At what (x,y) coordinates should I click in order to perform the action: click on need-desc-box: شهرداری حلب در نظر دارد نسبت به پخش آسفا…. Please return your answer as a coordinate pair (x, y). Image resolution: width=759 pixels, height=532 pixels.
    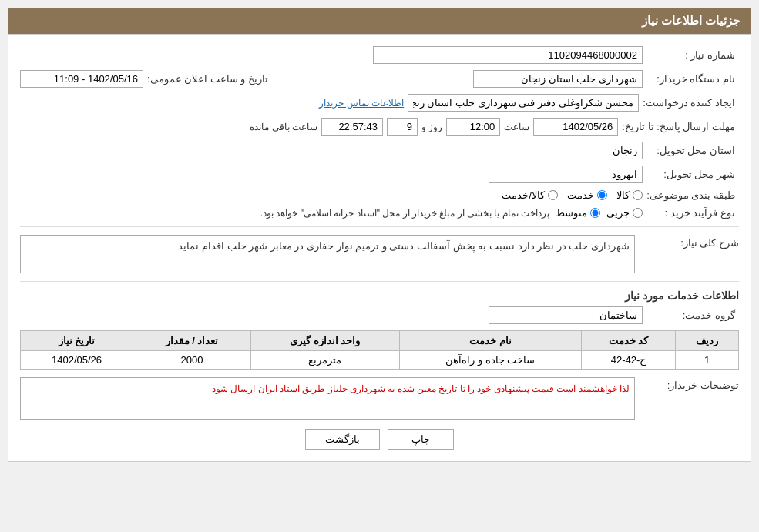
    Looking at the image, I should click on (327, 254).